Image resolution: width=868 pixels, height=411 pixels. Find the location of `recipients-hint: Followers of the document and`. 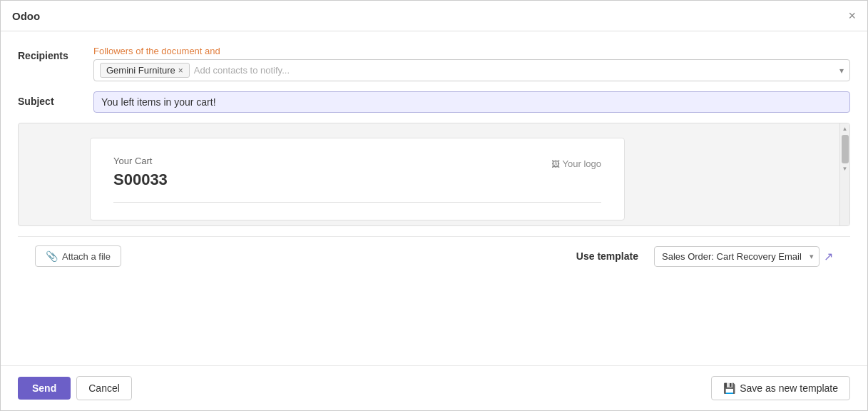

recipients-hint: Followers of the document and is located at coordinates (472, 51).